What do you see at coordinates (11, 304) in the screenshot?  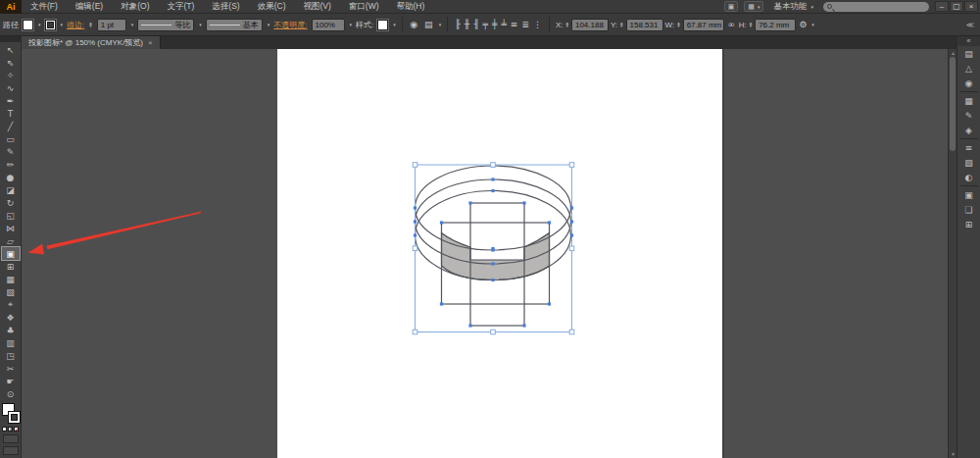 I see `eyedropper-tool: ⌖` at bounding box center [11, 304].